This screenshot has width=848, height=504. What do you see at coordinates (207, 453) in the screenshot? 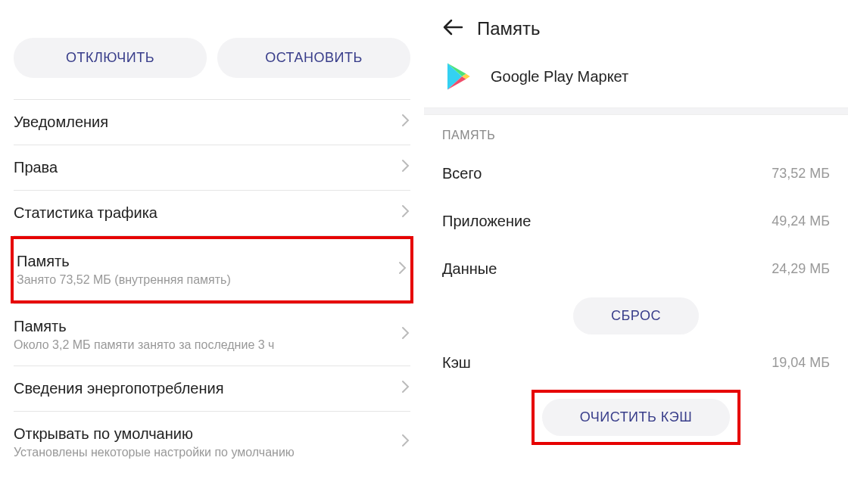
I see `item-subtitle: Установлены некоторые настройки по умолч…` at bounding box center [207, 453].